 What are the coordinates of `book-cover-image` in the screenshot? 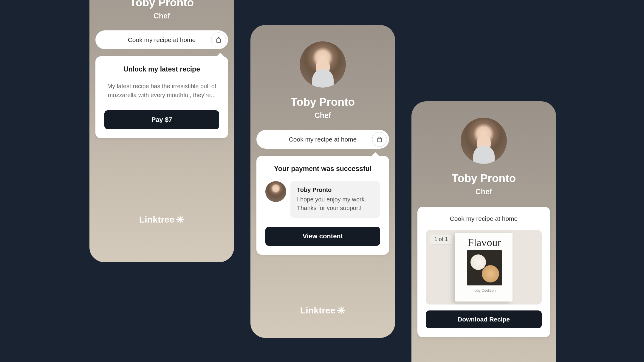 It's located at (484, 268).